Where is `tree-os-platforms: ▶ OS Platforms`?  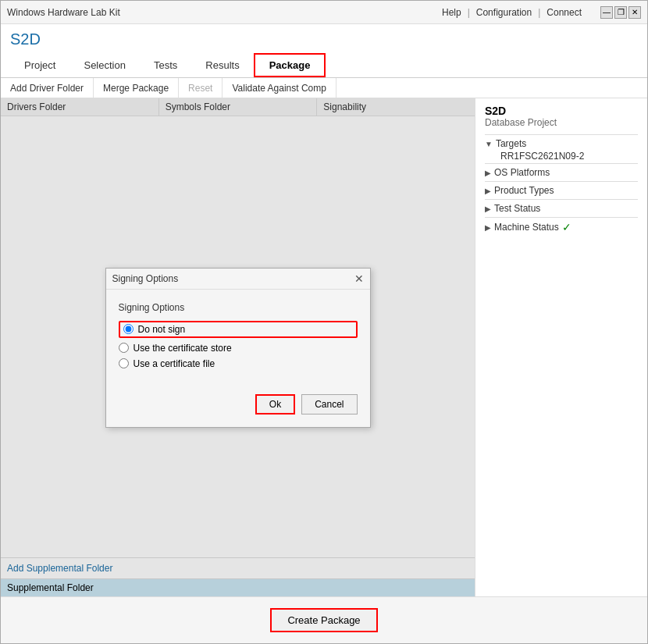 tree-os-platforms: ▶ OS Platforms is located at coordinates (561, 173).